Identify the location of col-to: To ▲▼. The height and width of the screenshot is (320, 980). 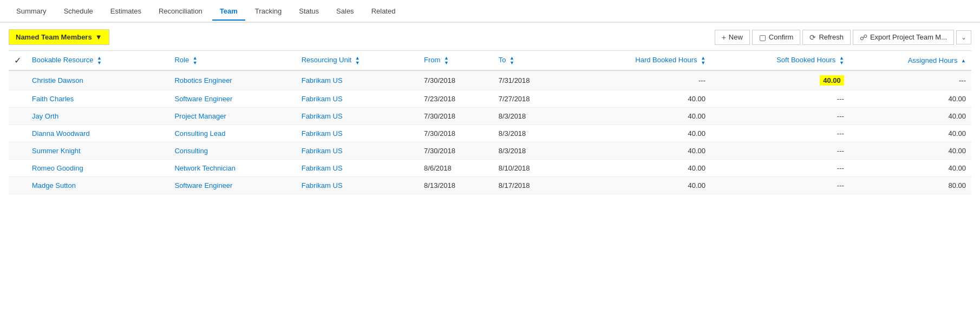
(531, 61).